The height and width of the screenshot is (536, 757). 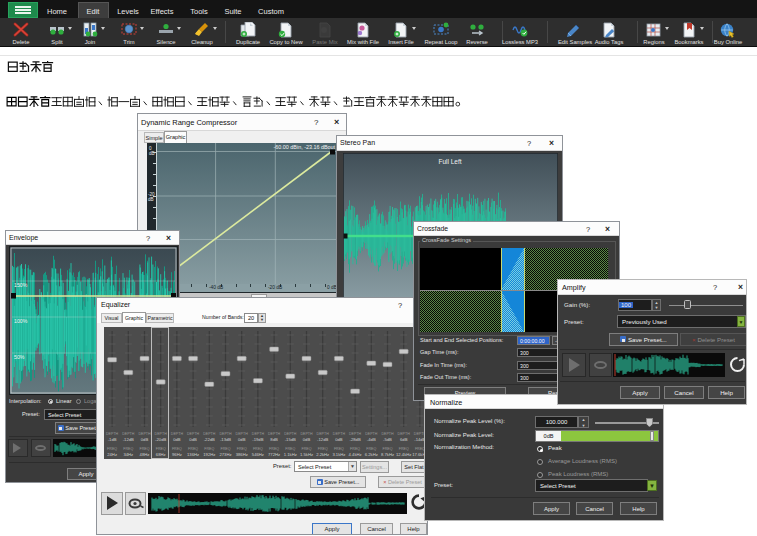 I want to click on svg-text: 6.2kHz, so click(x=372, y=454).